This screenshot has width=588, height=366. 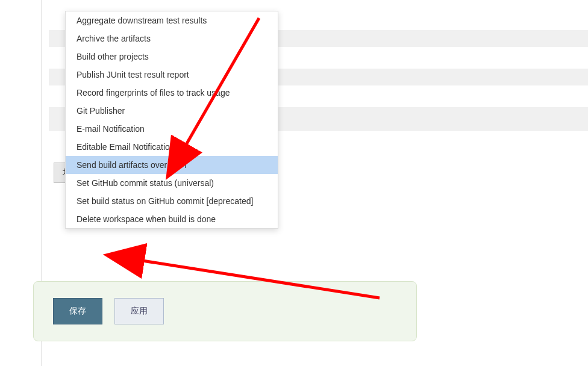 I want to click on menu-item: Publish JUnit test result report, so click(x=172, y=75).